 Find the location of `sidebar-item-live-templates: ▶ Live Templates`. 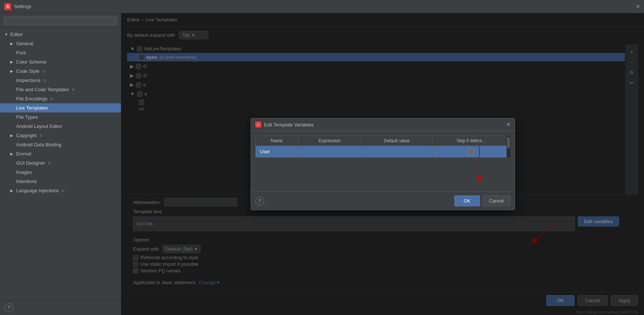

sidebar-item-live-templates: ▶ Live Templates is located at coordinates (60, 108).